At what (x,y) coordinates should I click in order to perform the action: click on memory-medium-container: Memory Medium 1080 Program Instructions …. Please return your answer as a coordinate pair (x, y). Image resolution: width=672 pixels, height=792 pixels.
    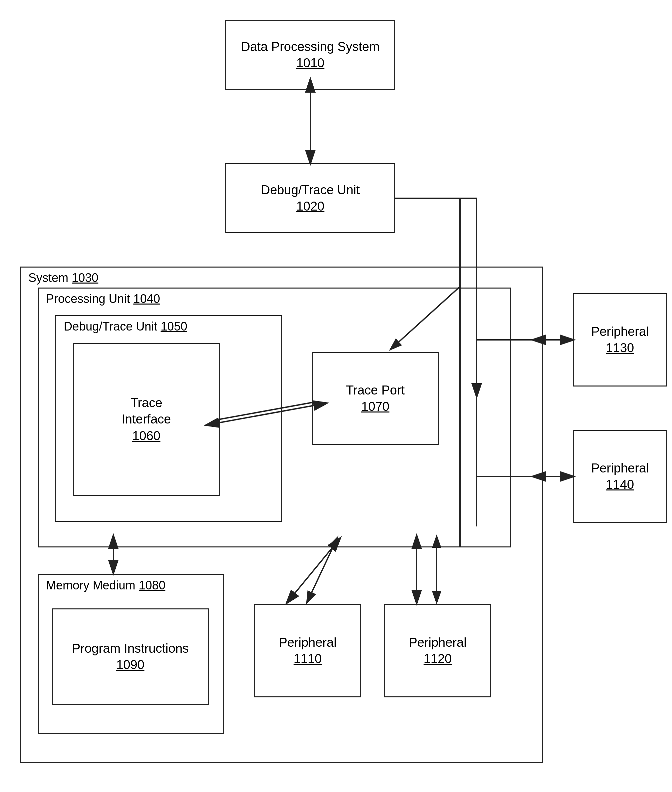
    Looking at the image, I should click on (131, 654).